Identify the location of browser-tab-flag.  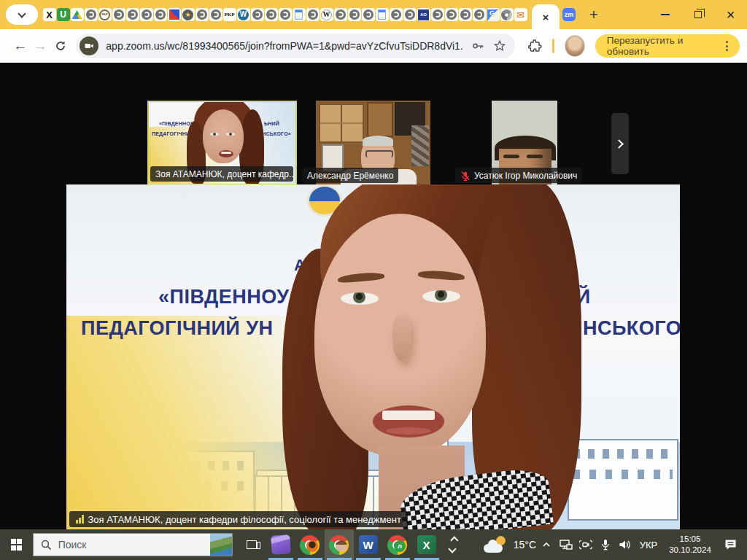
(174, 15).